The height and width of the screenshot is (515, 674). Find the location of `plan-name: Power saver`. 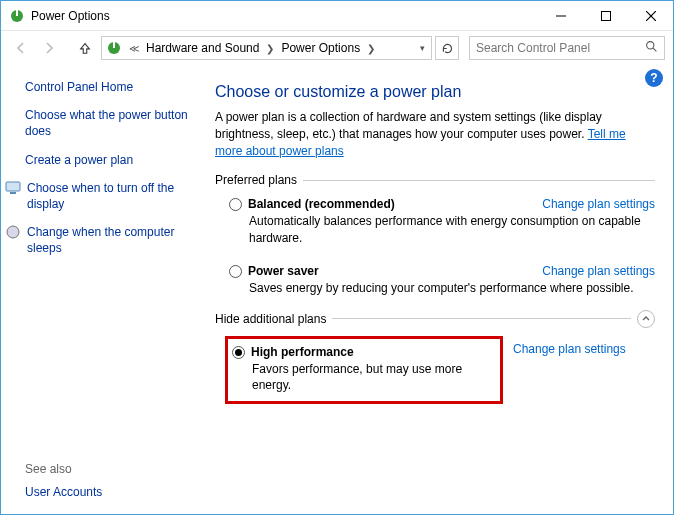

plan-name: Power saver is located at coordinates (284, 271).